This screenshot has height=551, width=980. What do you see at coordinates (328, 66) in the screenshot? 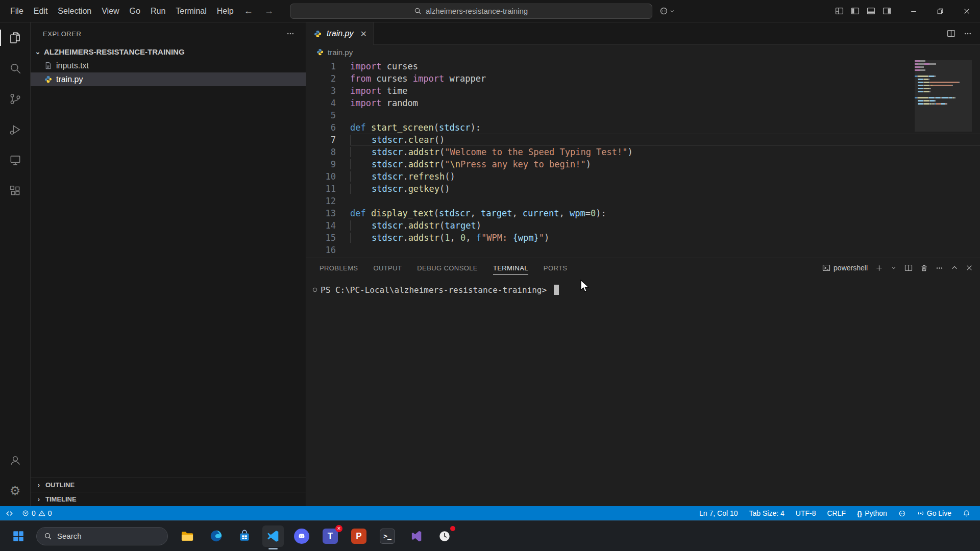
I see `line-number: 1` at bounding box center [328, 66].